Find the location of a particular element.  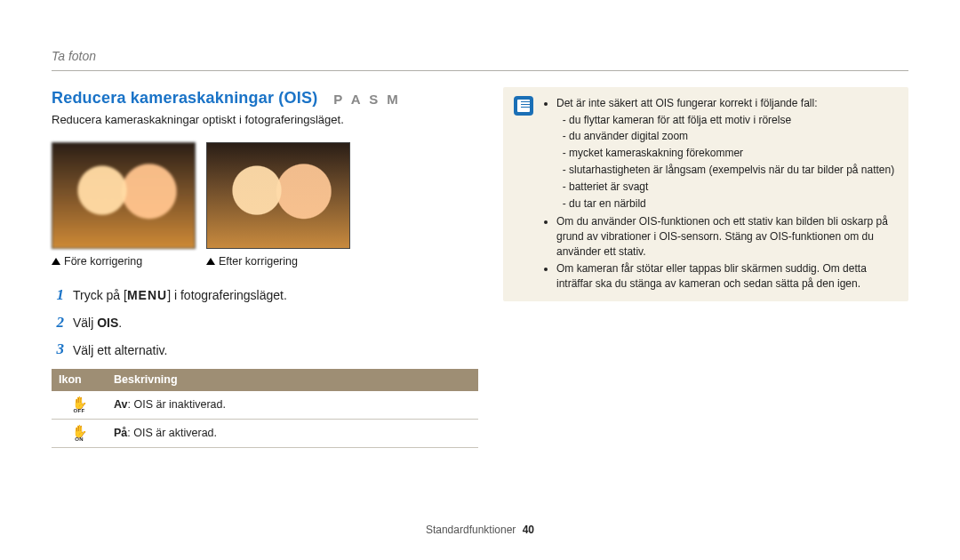

row-1-rest: : OIS är aktiverad. is located at coordinates (172, 433).